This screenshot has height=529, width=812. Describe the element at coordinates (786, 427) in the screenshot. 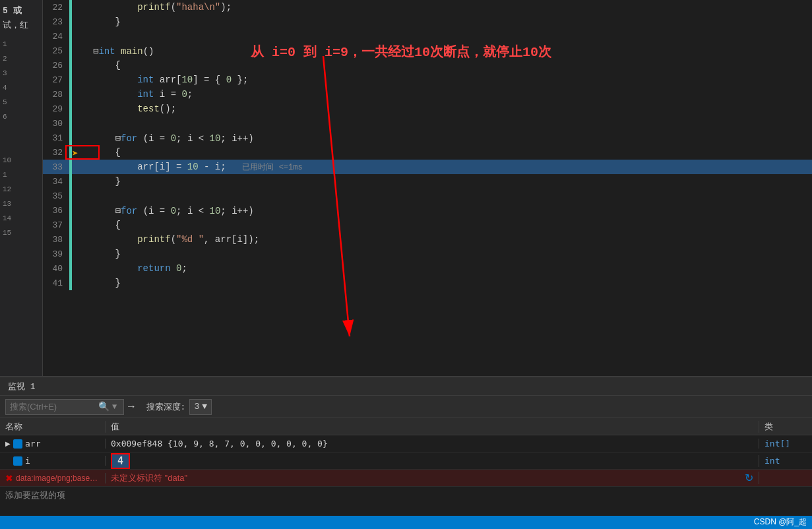

I see `col-header-type: 类` at that location.